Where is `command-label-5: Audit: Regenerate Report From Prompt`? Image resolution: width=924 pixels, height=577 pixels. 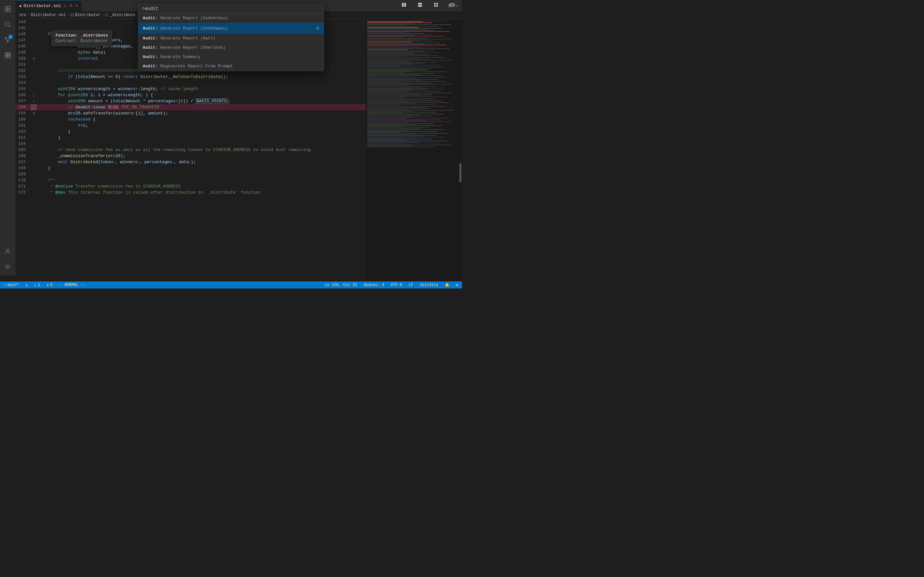 command-label-5: Audit: Regenerate Report From Prompt is located at coordinates (231, 66).